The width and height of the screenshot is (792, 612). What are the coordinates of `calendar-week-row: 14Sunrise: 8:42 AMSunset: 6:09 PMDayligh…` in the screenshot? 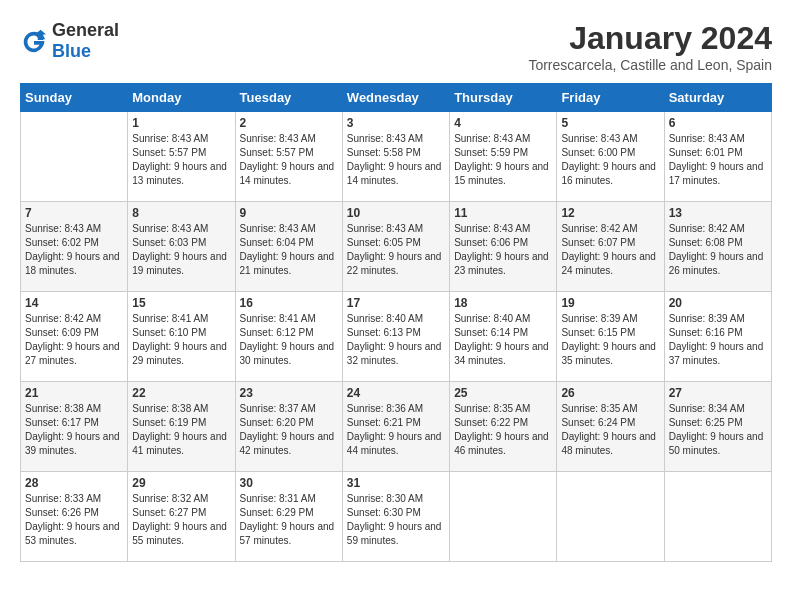 It's located at (396, 337).